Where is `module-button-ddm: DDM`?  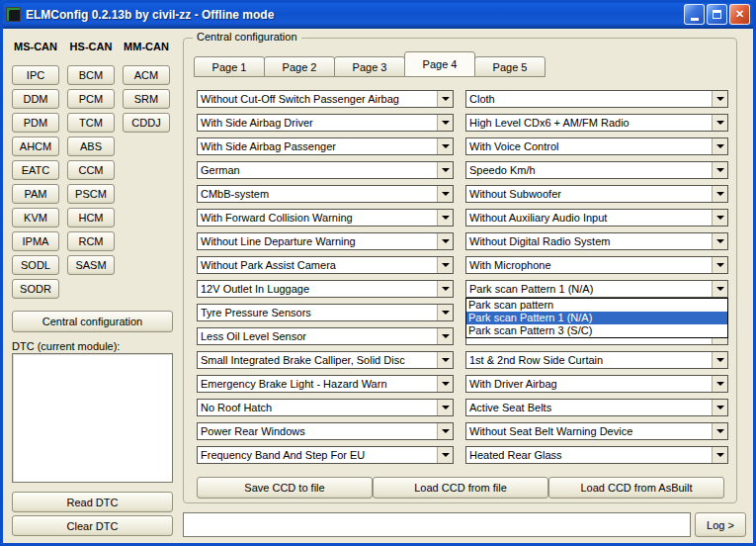 module-button-ddm: DDM is located at coordinates (36, 99).